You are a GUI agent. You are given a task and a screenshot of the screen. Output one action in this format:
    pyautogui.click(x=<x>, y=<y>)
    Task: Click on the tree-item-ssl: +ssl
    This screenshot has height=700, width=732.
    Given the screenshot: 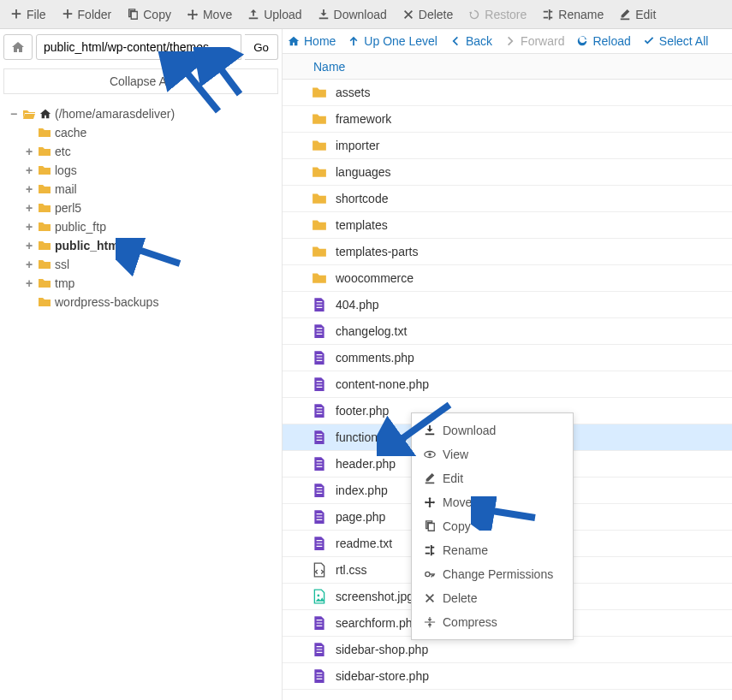 What is the action you would take?
    pyautogui.click(x=149, y=264)
    